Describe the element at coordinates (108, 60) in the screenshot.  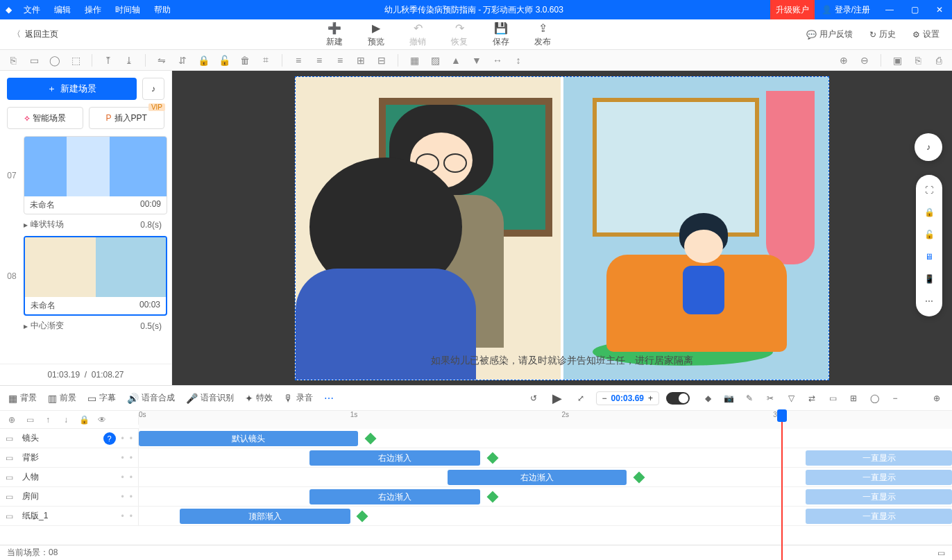
I see `align-top: ⤒` at that location.